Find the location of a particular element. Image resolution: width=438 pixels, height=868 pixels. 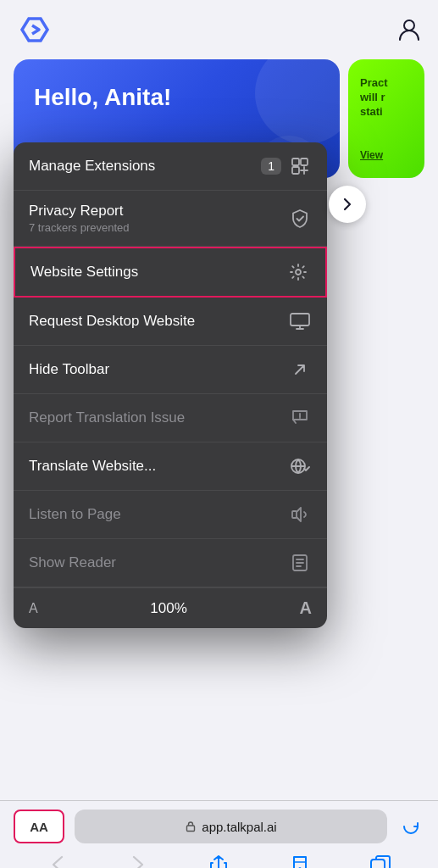

hero-card-green: Pract will r stati View is located at coordinates (386, 119).